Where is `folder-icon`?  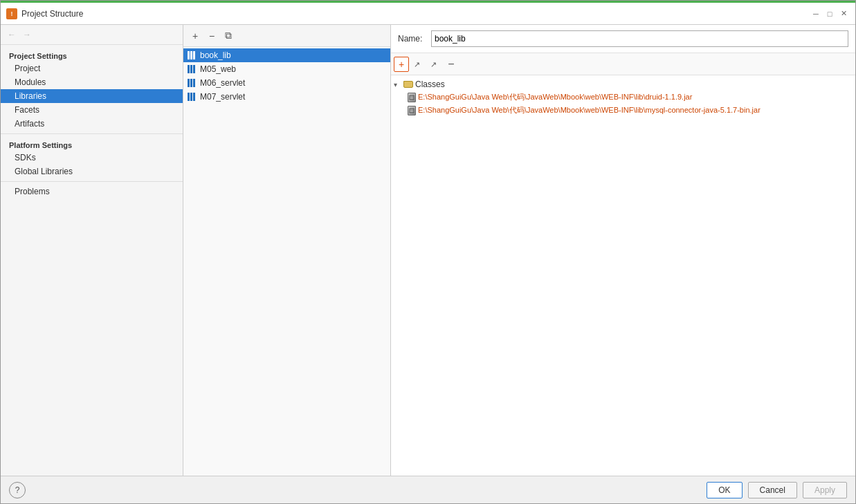 folder-icon is located at coordinates (408, 84).